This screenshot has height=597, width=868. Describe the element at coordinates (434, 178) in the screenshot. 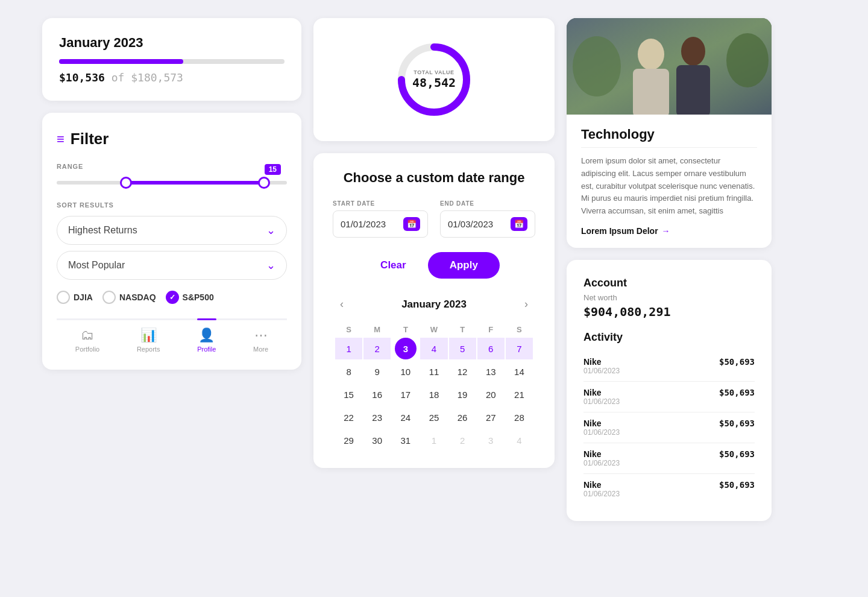

I see `datepicker-title: Choose a custom date range` at that location.